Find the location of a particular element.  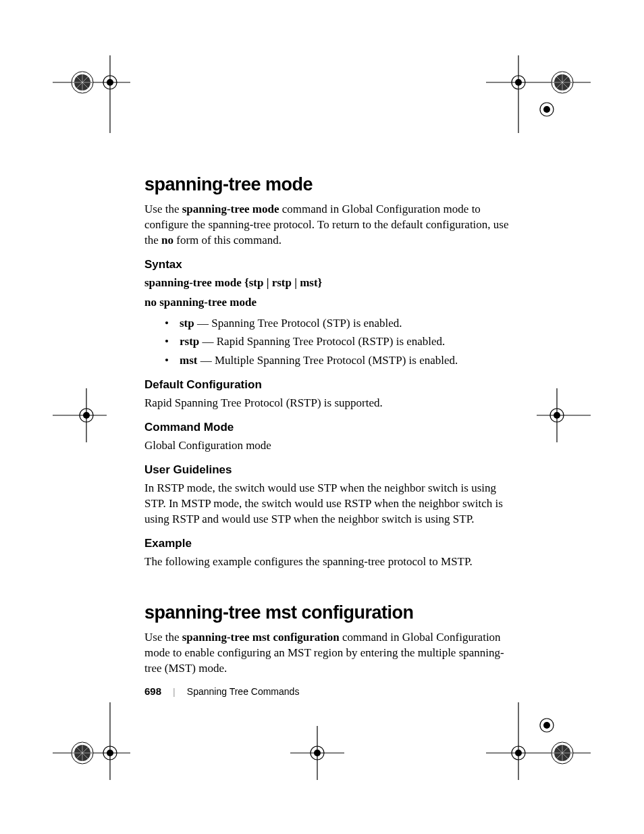

default-config-text: Rapid Spanning Tree Protocol (RSTP) is s… is located at coordinates (327, 404).